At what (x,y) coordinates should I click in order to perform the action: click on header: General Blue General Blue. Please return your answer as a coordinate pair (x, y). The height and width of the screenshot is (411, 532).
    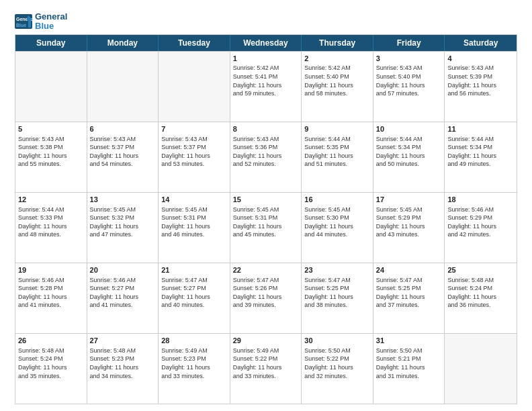
    Looking at the image, I should click on (266, 21).